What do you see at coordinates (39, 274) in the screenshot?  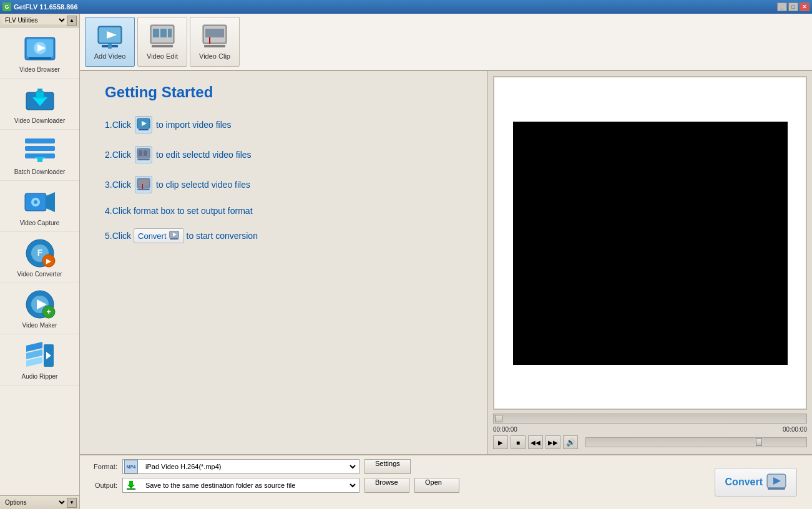 I see `sidebar-item-label-video-converter: Video Converter` at bounding box center [39, 274].